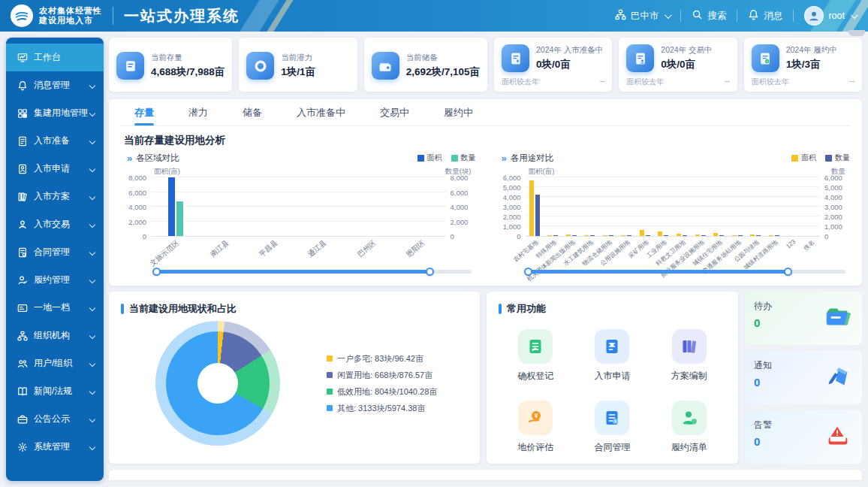 Image resolution: width=868 pixels, height=487 pixels. What do you see at coordinates (857, 33) in the screenshot?
I see `collapse-handle` at bounding box center [857, 33].